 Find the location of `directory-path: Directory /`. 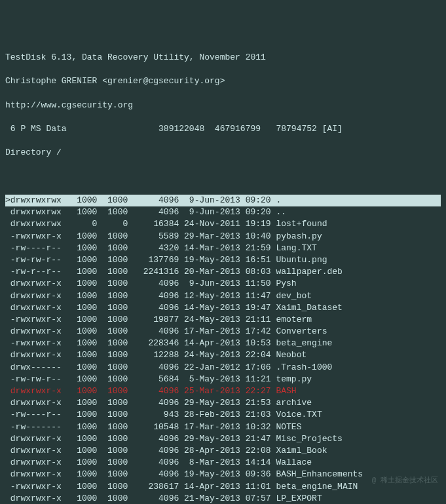

directory-path: Directory / is located at coordinates (223, 153).